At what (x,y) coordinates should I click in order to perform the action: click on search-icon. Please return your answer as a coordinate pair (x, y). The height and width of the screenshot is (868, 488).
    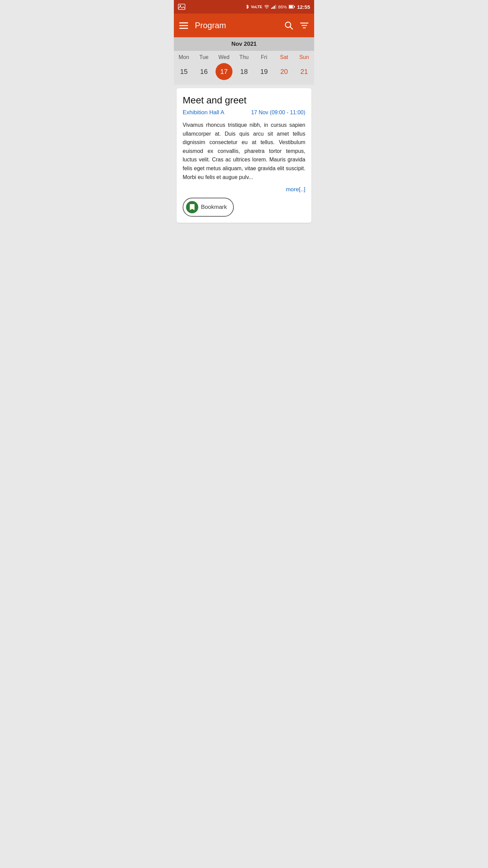
    Looking at the image, I should click on (289, 25).